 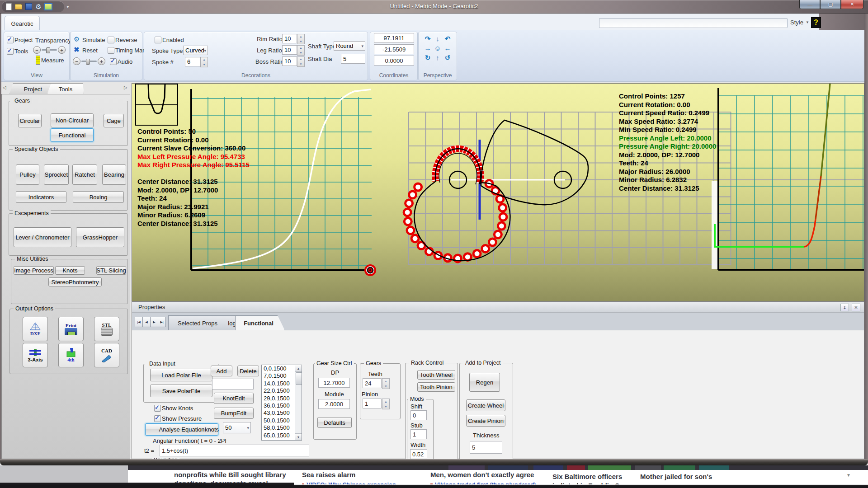 What do you see at coordinates (298, 369) in the screenshot?
I see `scroll-up-icon: ▲` at bounding box center [298, 369].